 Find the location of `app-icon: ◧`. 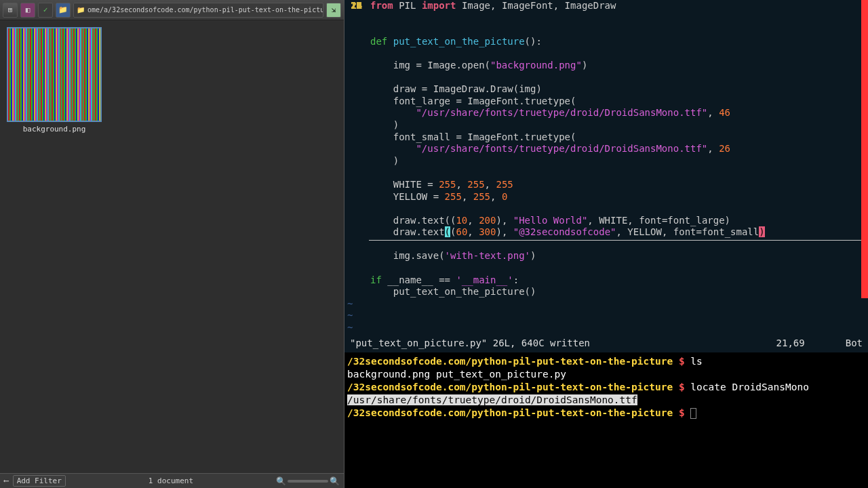

app-icon: ◧ is located at coordinates (28, 10).